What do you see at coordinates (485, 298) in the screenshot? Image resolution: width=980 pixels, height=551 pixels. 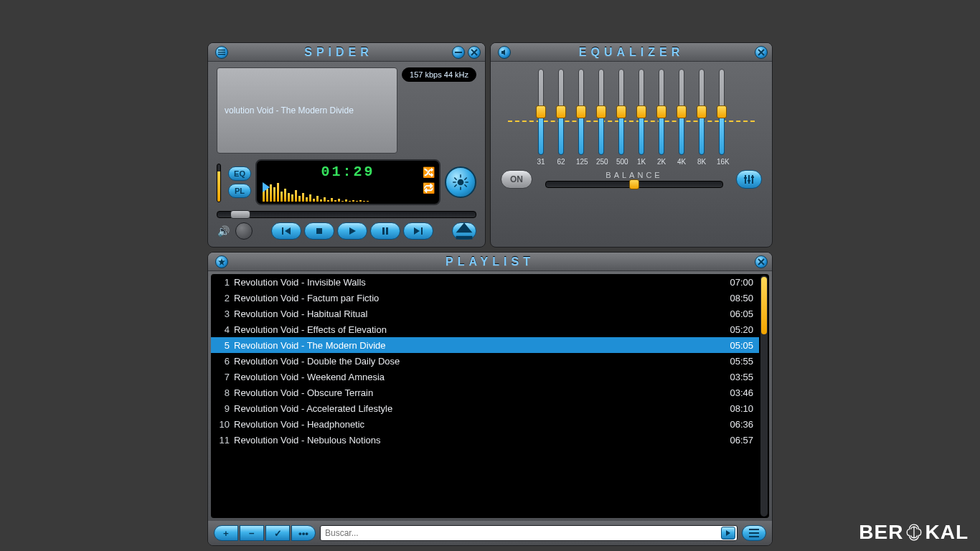 I see `playlist-row: 2Revolution Void - Factum par Fictio08:5…` at bounding box center [485, 298].